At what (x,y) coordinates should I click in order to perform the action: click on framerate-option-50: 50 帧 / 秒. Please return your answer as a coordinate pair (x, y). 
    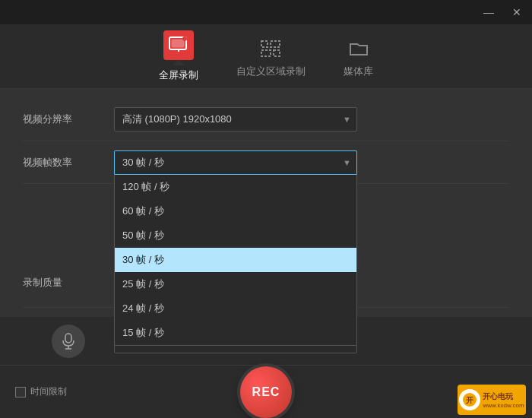
    Looking at the image, I should click on (236, 236).